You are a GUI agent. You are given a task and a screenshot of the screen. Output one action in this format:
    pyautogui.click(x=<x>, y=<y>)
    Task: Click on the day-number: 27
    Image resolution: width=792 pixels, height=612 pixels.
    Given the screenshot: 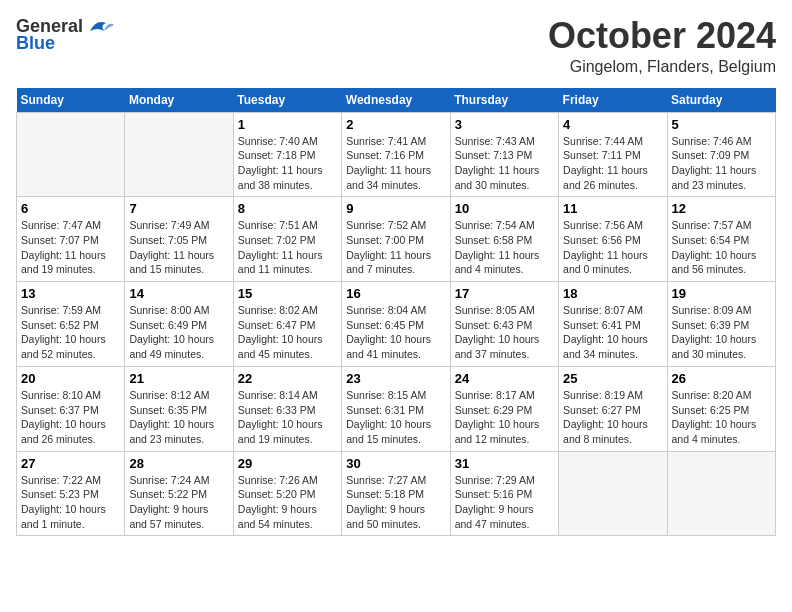 What is the action you would take?
    pyautogui.click(x=70, y=464)
    